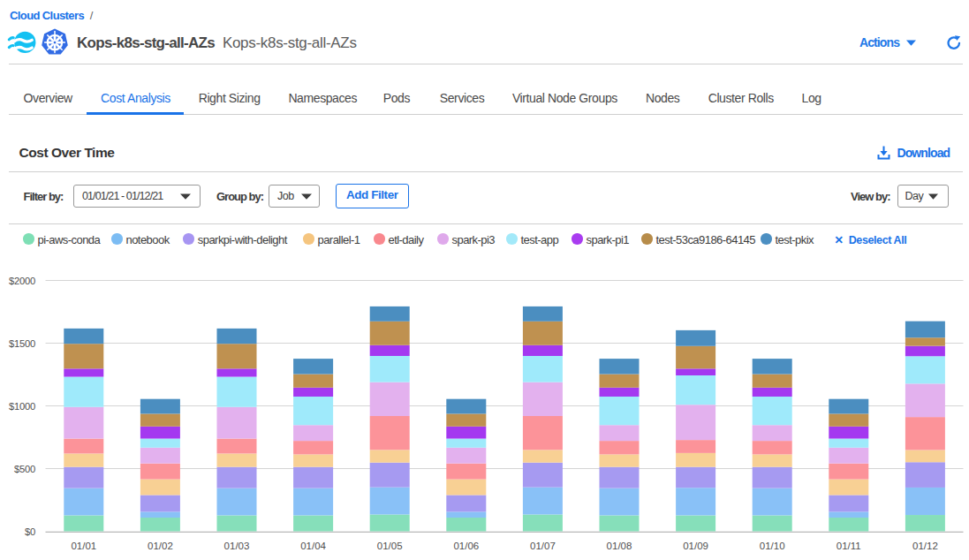 The height and width of the screenshot is (560, 969). Describe the element at coordinates (83, 546) in the screenshot. I see `svg-text: 01/01` at that location.